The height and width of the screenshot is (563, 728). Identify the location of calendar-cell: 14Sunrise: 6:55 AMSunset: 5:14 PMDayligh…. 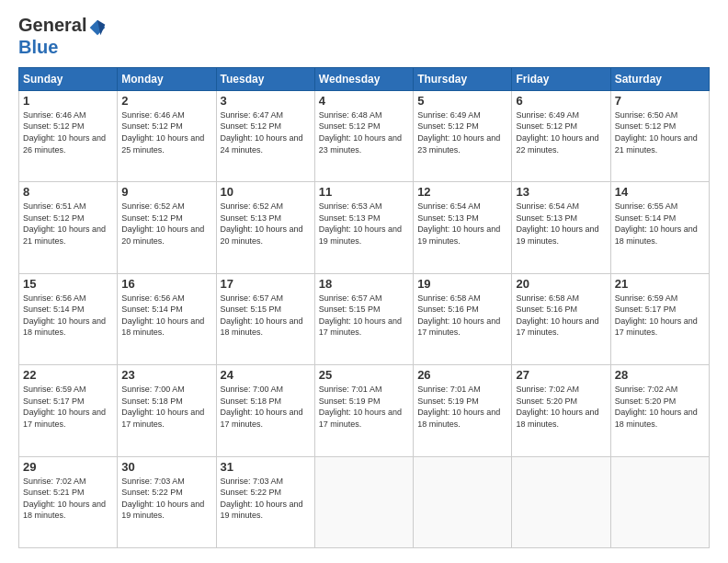
(660, 228).